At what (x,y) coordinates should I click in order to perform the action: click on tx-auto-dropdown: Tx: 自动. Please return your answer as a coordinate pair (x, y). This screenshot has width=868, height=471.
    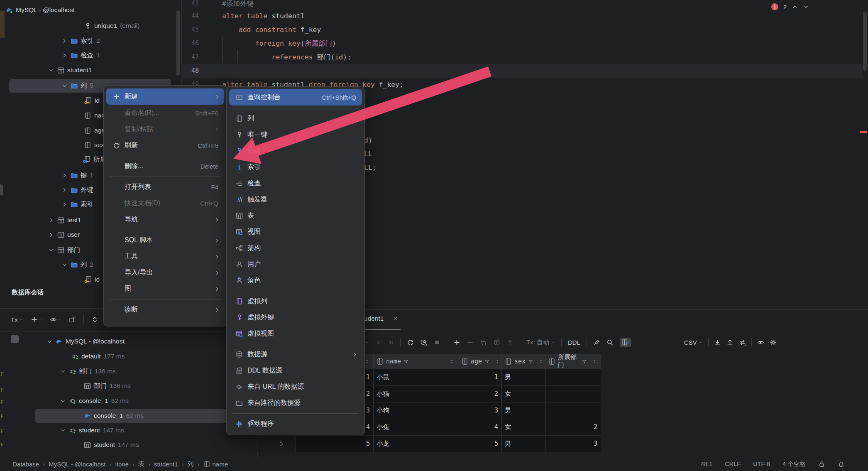
    Looking at the image, I should click on (540, 342).